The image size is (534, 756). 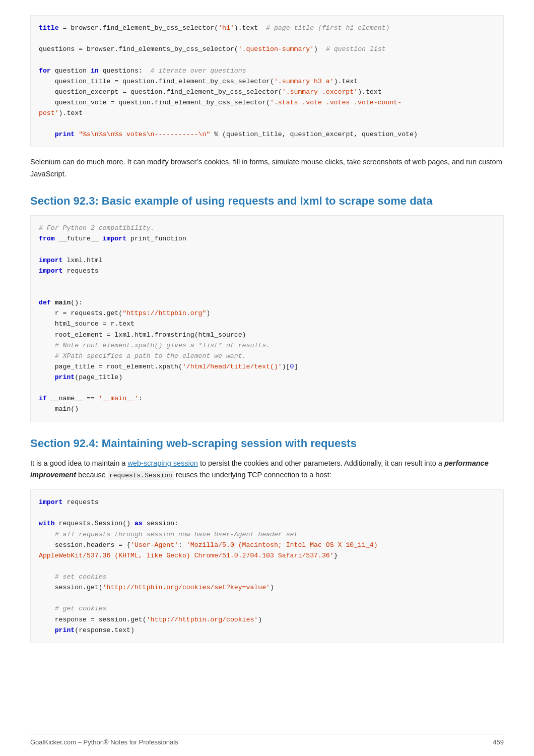 I want to click on footer-right: 459, so click(x=498, y=742).